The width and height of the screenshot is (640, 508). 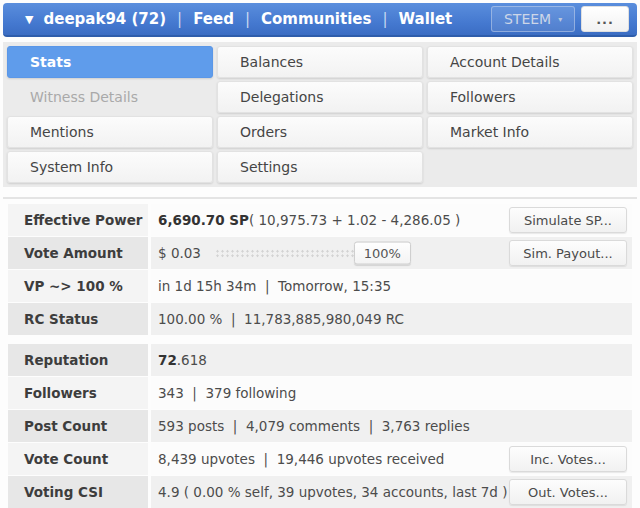 What do you see at coordinates (426, 19) in the screenshot?
I see `nav-item-wallet: Wallet` at bounding box center [426, 19].